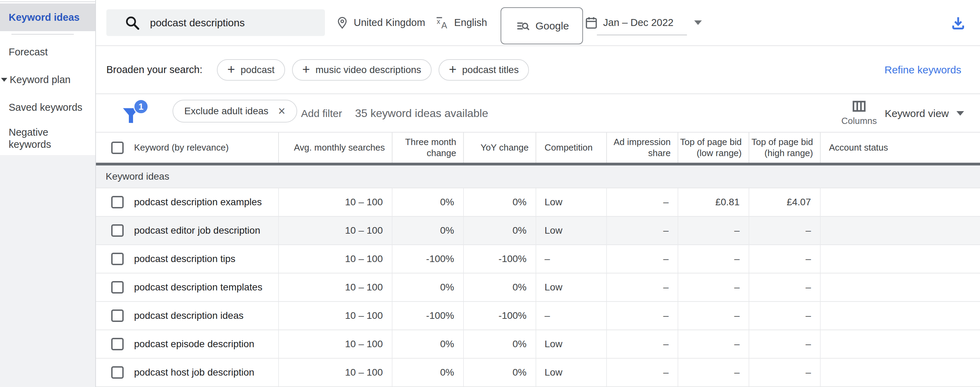 This screenshot has height=387, width=980. Describe the element at coordinates (924, 113) in the screenshot. I see `view-selector: Keyword view` at that location.